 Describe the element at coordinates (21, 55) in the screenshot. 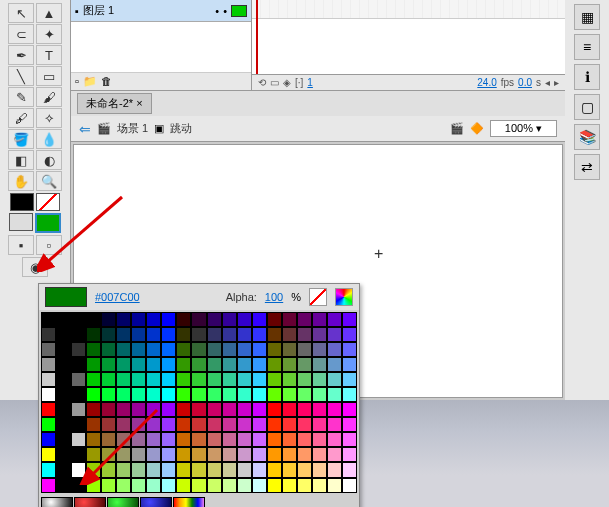

I see `pen-tool-icon: ✒` at that location.